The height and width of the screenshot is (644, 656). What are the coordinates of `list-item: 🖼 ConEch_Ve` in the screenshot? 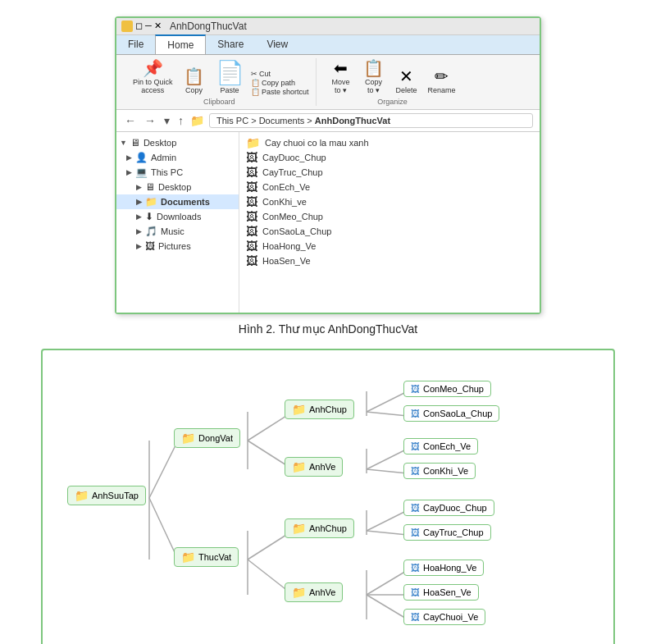 It's located at (390, 187).